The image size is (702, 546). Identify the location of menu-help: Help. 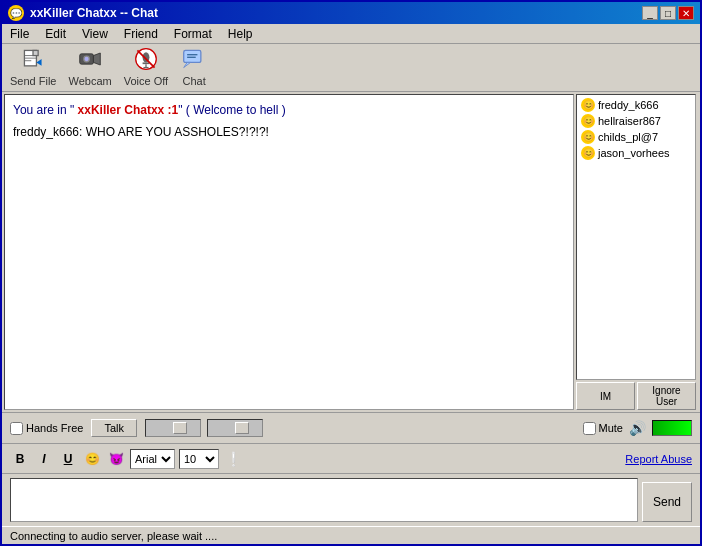
(240, 34).